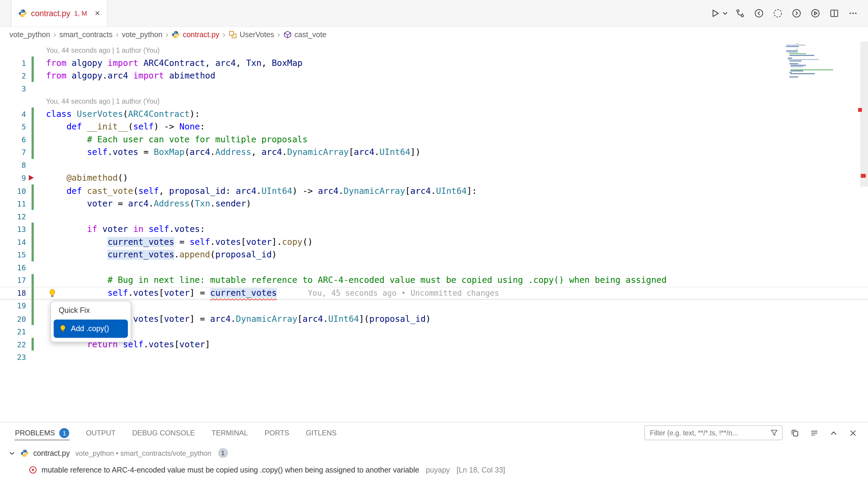  Describe the element at coordinates (815, 13) in the screenshot. I see `run-or-debug-button` at that location.